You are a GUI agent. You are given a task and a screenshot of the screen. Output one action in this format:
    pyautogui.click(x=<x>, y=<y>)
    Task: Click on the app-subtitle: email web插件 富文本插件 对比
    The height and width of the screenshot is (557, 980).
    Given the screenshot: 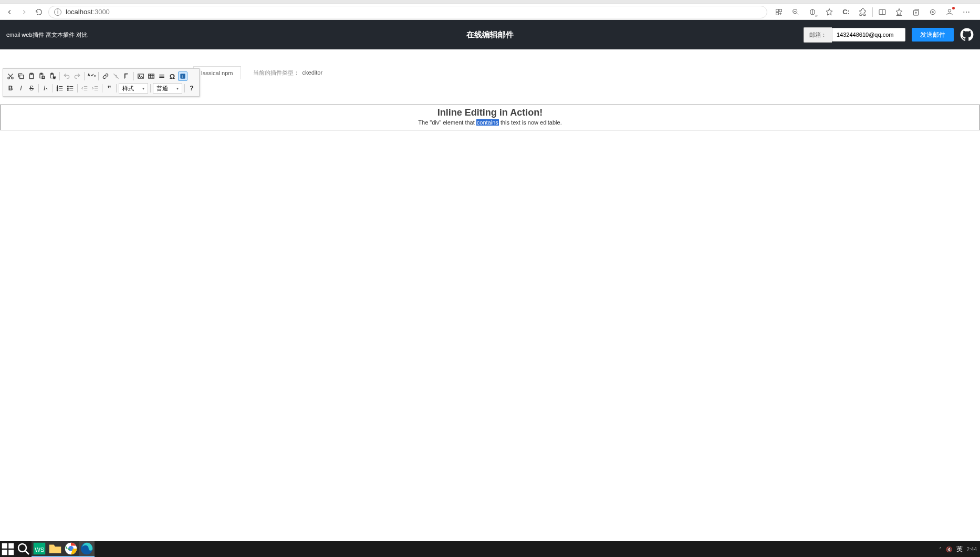 What is the action you would take?
    pyautogui.click(x=47, y=35)
    